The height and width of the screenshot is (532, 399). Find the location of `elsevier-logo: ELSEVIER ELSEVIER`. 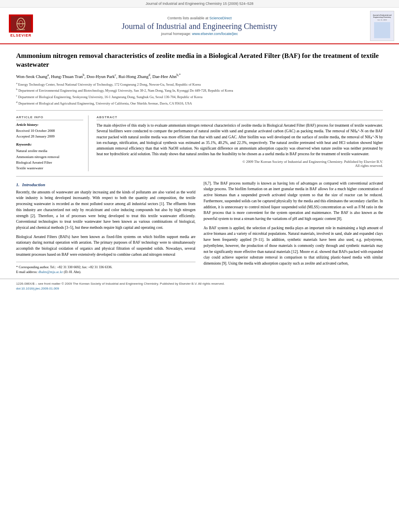

elsevier-logo: ELSEVIER ELSEVIER is located at coordinates (21, 26).